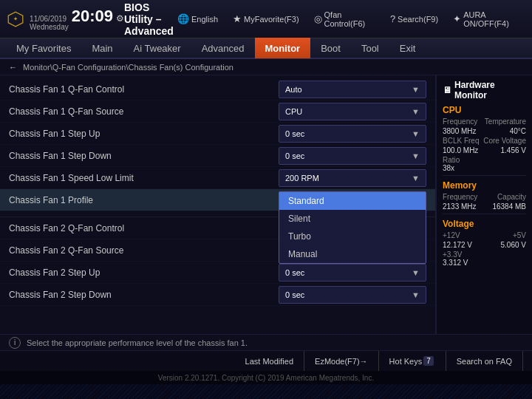 This screenshot has height=399, width=532. I want to click on profile-option-standard: Standard, so click(352, 201).